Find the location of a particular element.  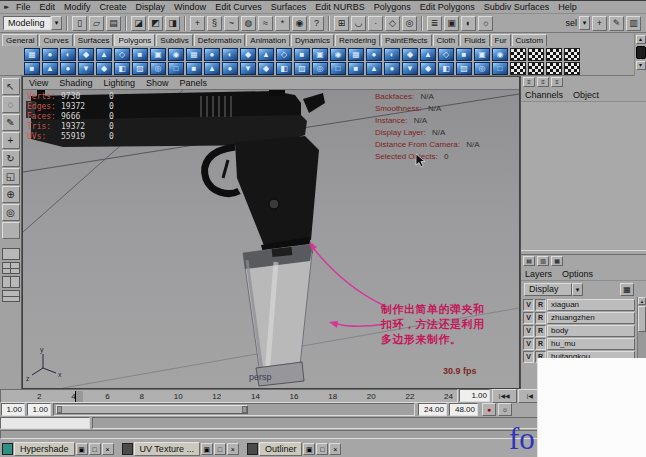

poly-primitive-icon: ◆ is located at coordinates (86, 54).